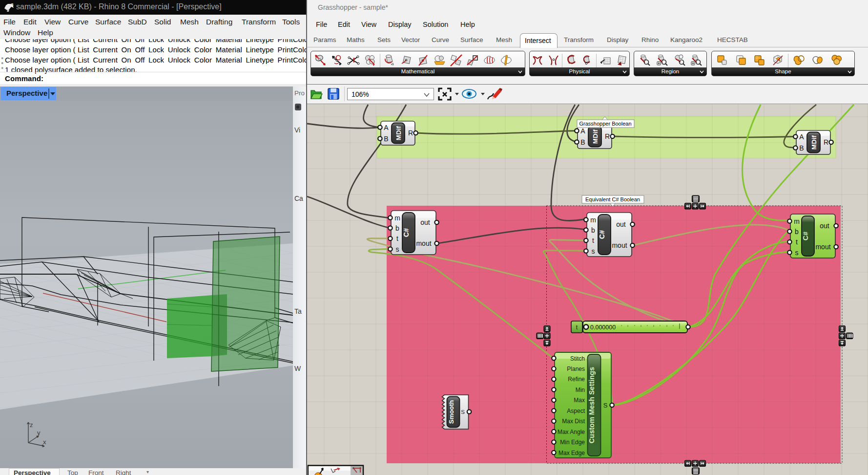 The image size is (868, 475). I want to click on svg-text: Custom Mesh Settings, so click(592, 405).